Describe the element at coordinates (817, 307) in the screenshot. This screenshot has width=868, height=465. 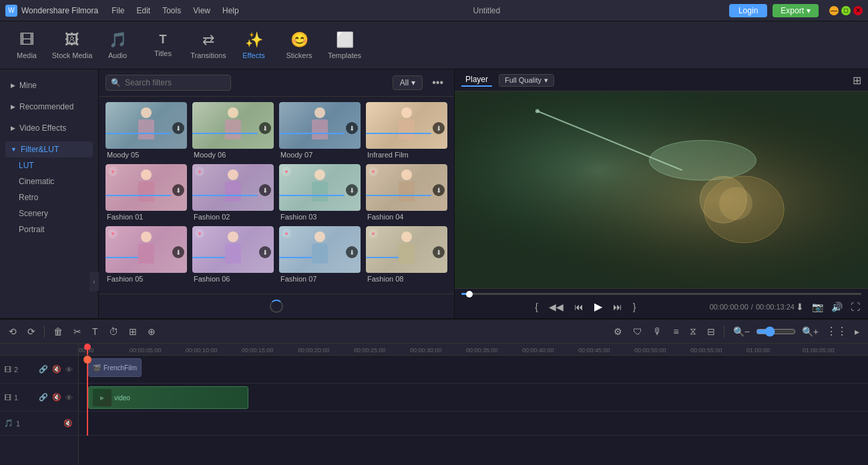
I see `snapshot-camera-button: 📷` at that location.